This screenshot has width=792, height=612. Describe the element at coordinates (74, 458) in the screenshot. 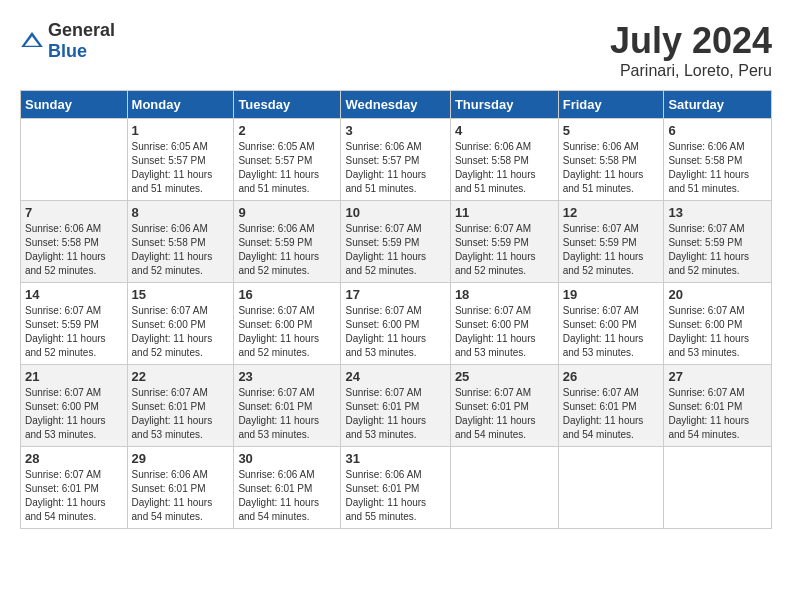

I see `day-number: 28` at that location.